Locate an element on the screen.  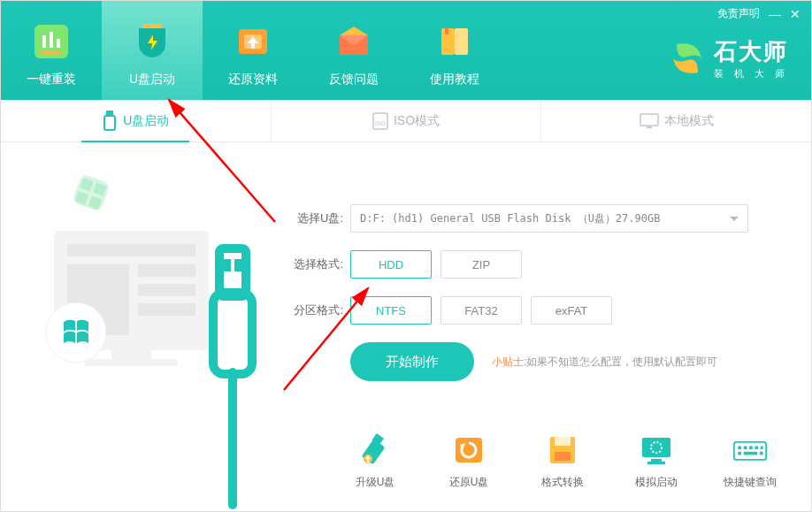
minimize-button: — is located at coordinates (775, 14).